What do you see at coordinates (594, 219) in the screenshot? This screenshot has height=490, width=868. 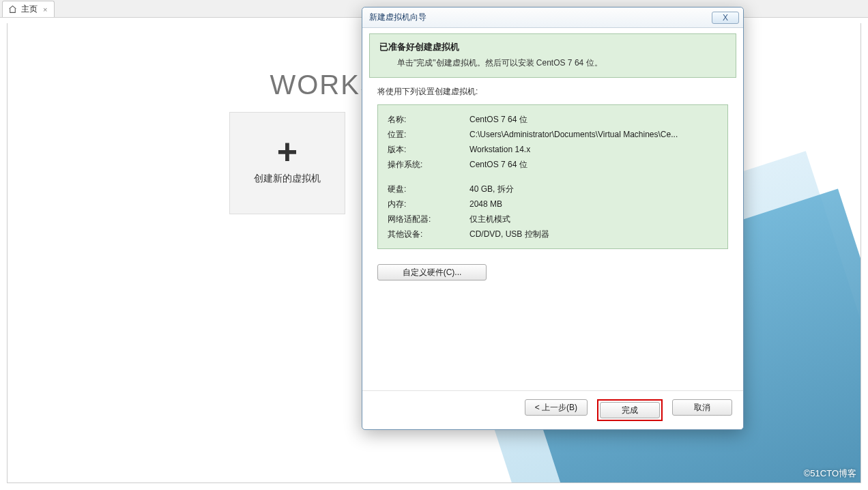 I see `summary-value: 仅主机模式` at bounding box center [594, 219].